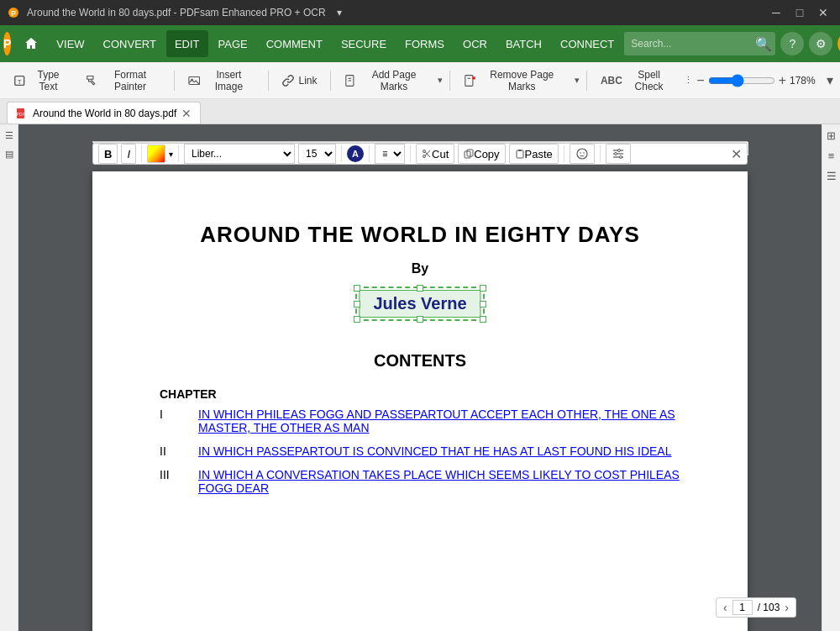 Image resolution: width=840 pixels, height=631 pixels. Describe the element at coordinates (40, 81) in the screenshot. I see `type-text-button: T Type Text` at that location.